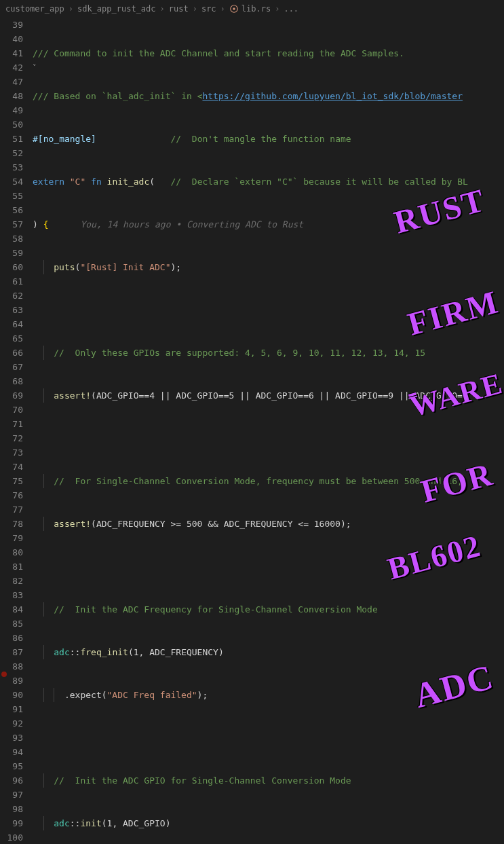 This screenshot has width=504, height=844. Describe the element at coordinates (12, 253) in the screenshot. I see `line-number: 59` at that location.